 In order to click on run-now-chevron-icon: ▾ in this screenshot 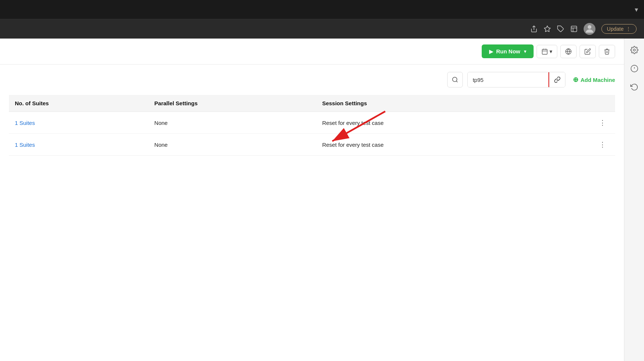, I will do `click(525, 52)`.